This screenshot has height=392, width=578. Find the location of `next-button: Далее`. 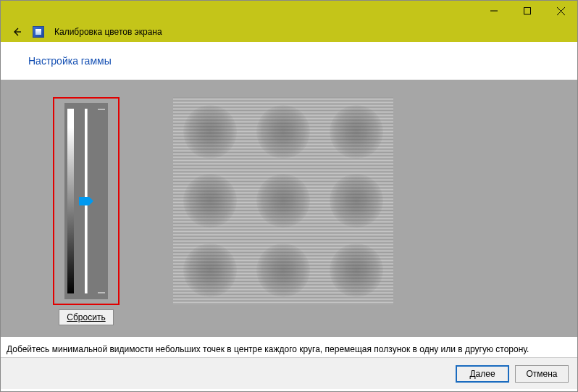

next-button: Далее is located at coordinates (482, 374).